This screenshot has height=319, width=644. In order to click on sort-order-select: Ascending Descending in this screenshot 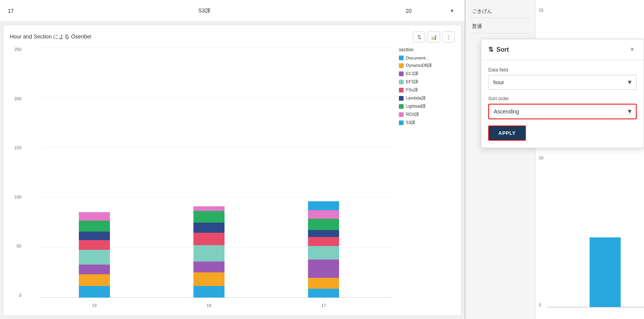, I will do `click(562, 112)`.